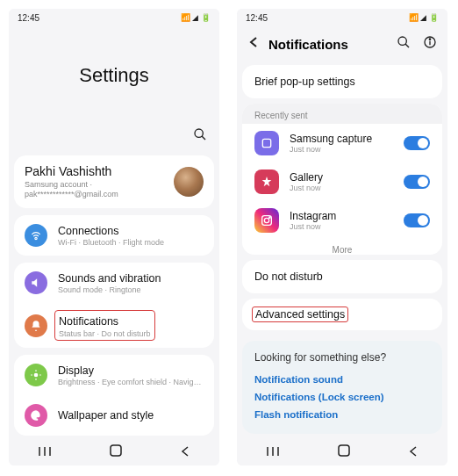  What do you see at coordinates (342, 220) in the screenshot?
I see `app-row-instagram: Instagram Just now` at bounding box center [342, 220].